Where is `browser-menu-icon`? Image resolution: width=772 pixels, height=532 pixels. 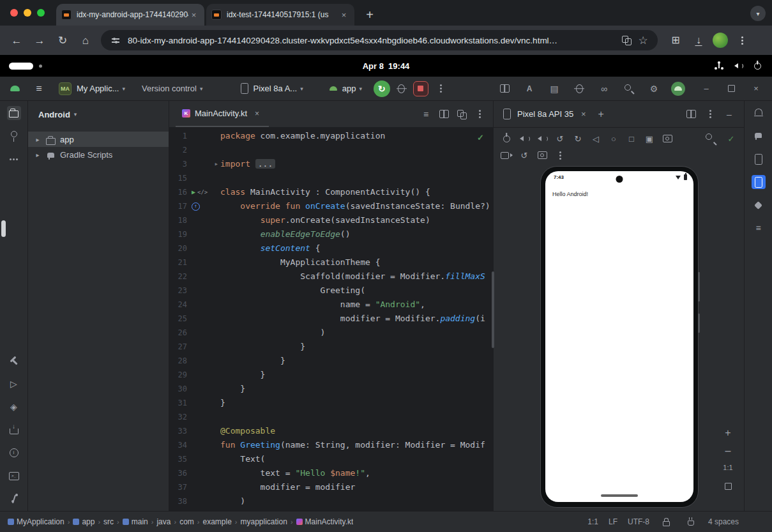
browser-menu-icon is located at coordinates (742, 40).